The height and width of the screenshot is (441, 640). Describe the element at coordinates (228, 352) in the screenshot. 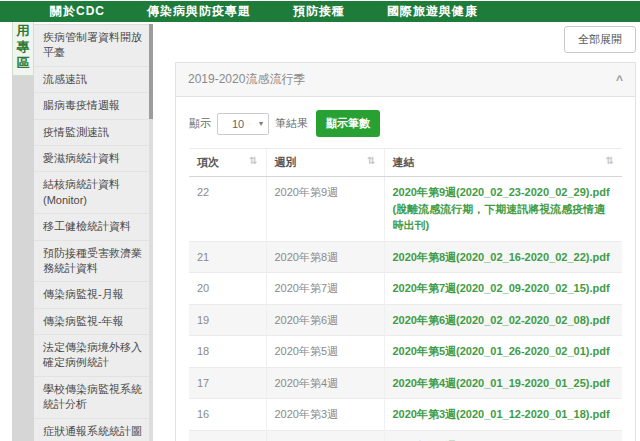

I see `cell-index: 18` at that location.